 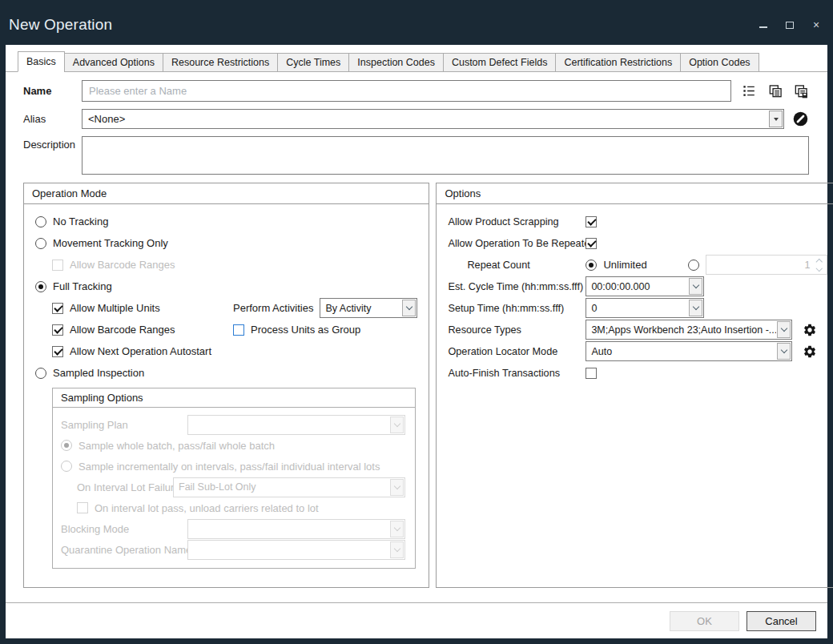 What do you see at coordinates (408, 308) in the screenshot?
I see `perform-activities-dropdown-button` at bounding box center [408, 308].